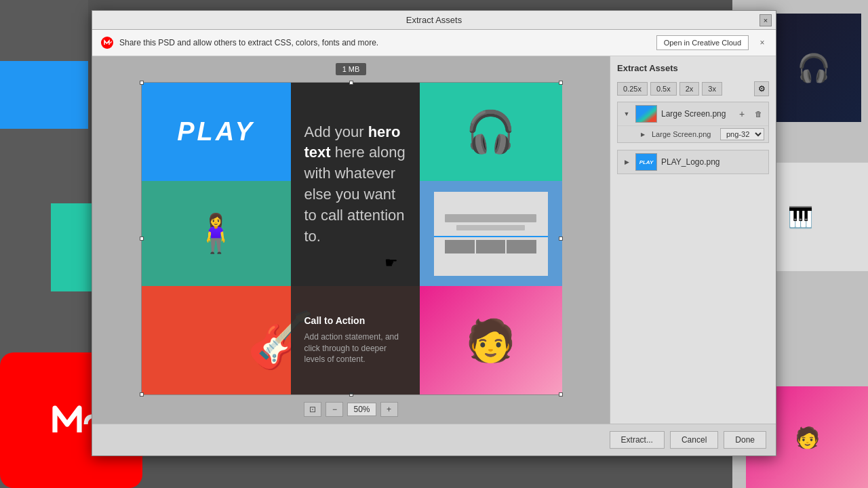 This screenshot has height=488, width=868. Describe the element at coordinates (703, 43) in the screenshot. I see `open-in-cc-button: Open in Creative Cloud` at that location.